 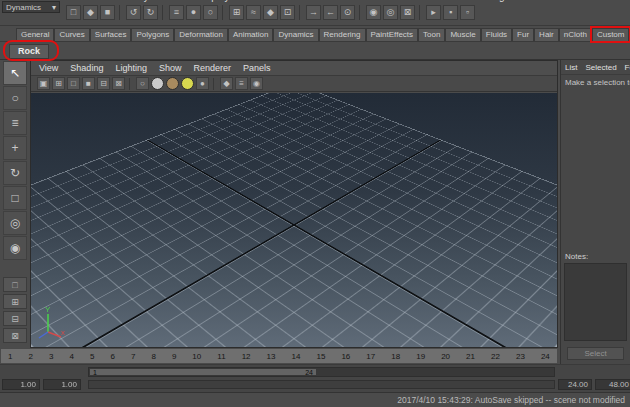 What do you see at coordinates (221, 356) in the screenshot?
I see `frame-11: 11` at bounding box center [221, 356].